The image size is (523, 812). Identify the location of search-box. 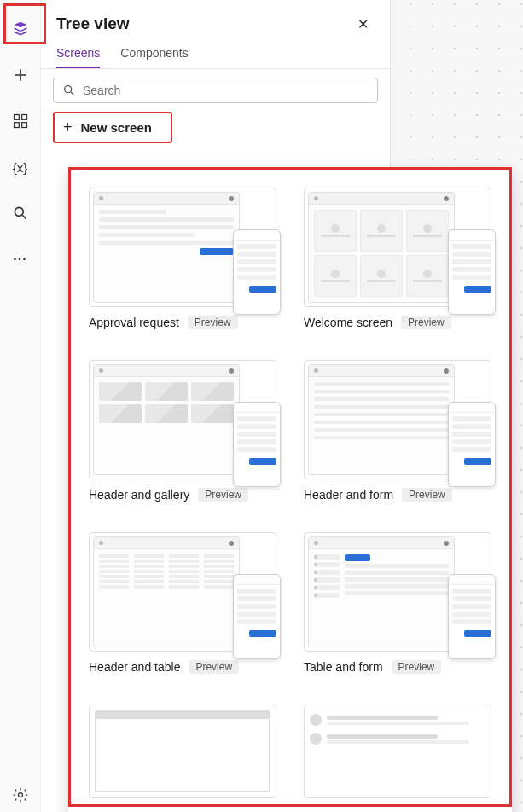
(215, 90).